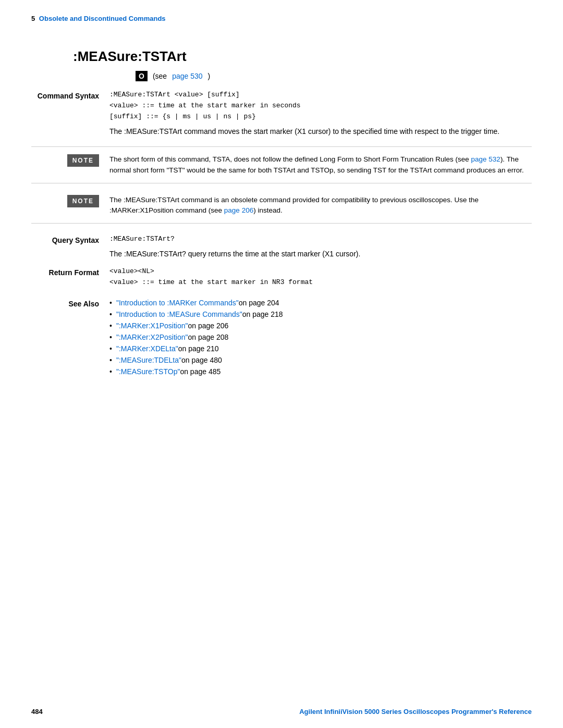 Image resolution: width=563 pixels, height=728 pixels. What do you see at coordinates (321, 205) in the screenshot?
I see `note2-content: The :MEASure:TSTArt command is an obsole…` at bounding box center [321, 205].